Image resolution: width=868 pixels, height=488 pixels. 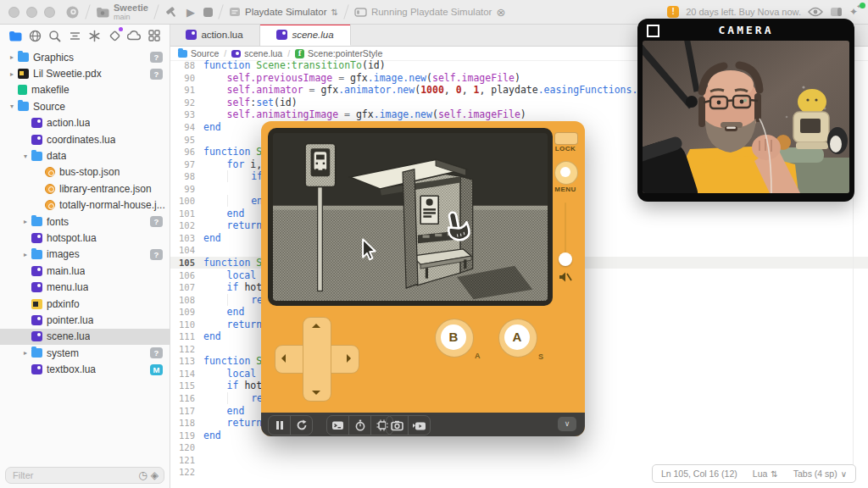 I want to click on tree-item-label: hotspot.lua, so click(x=71, y=238).